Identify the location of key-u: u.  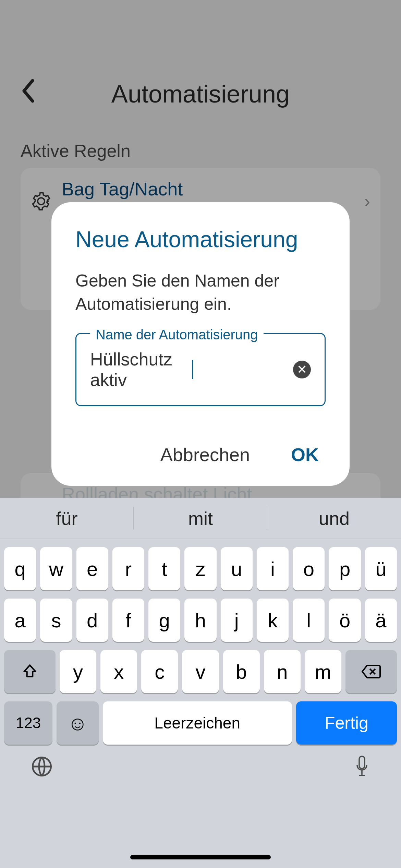
(236, 569).